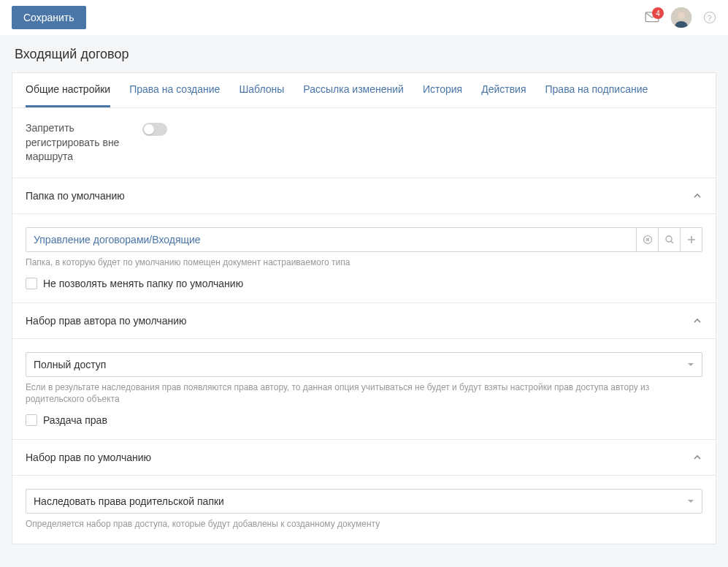 The width and height of the screenshot is (728, 567). What do you see at coordinates (149, 129) in the screenshot?
I see `toggle-knob` at bounding box center [149, 129].